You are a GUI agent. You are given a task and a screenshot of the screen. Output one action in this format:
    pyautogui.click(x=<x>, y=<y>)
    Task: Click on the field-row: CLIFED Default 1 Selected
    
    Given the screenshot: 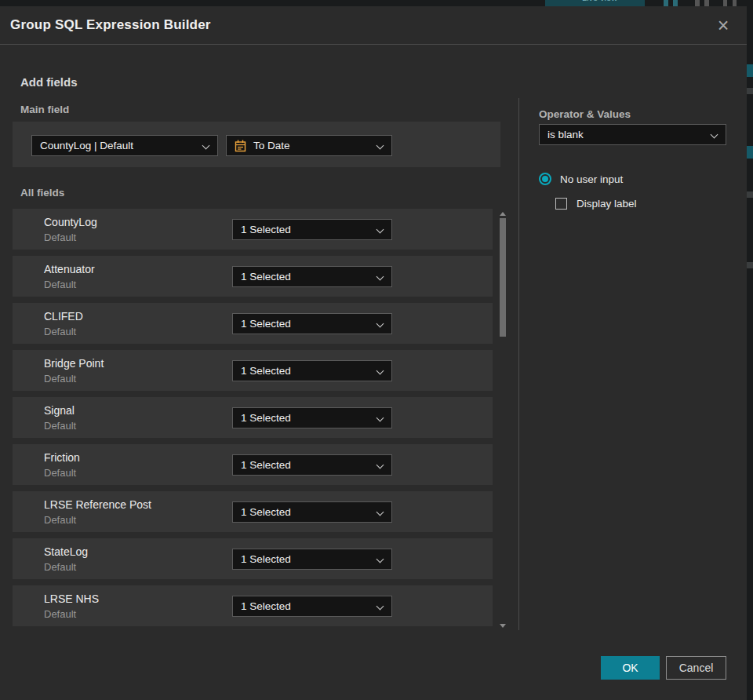 What is the action you would take?
    pyautogui.click(x=253, y=323)
    